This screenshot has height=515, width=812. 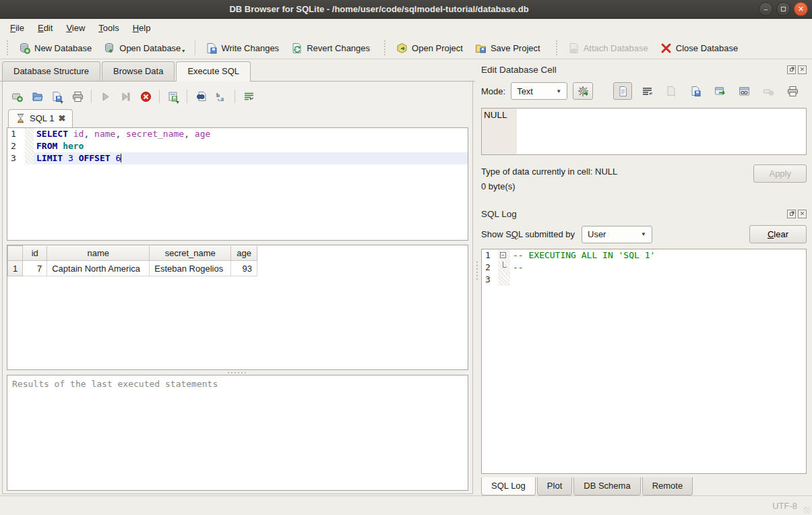 What do you see at coordinates (195, 48) in the screenshot?
I see `toolbar-separator` at bounding box center [195, 48].